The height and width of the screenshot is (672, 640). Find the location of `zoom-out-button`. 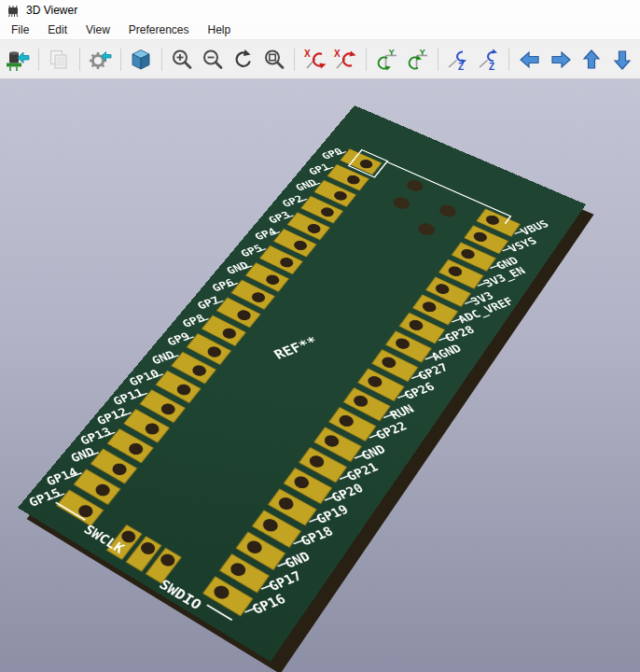

zoom-out-button is located at coordinates (213, 60).